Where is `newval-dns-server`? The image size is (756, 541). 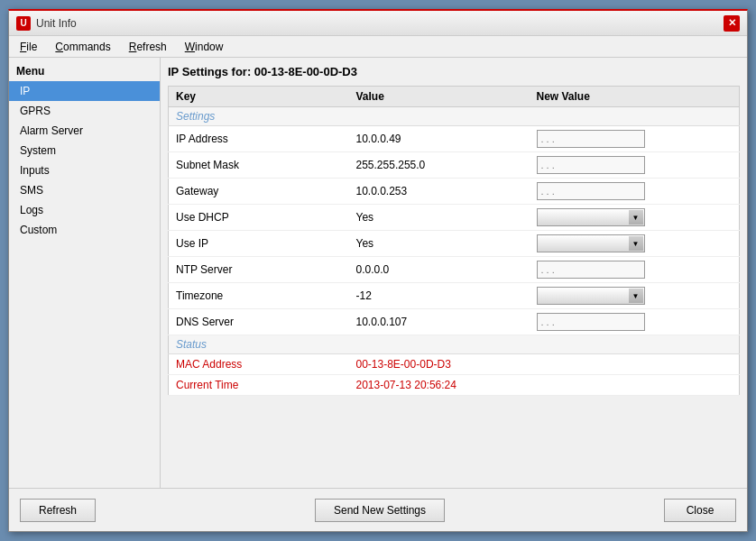 newval-dns-server is located at coordinates (635, 323).